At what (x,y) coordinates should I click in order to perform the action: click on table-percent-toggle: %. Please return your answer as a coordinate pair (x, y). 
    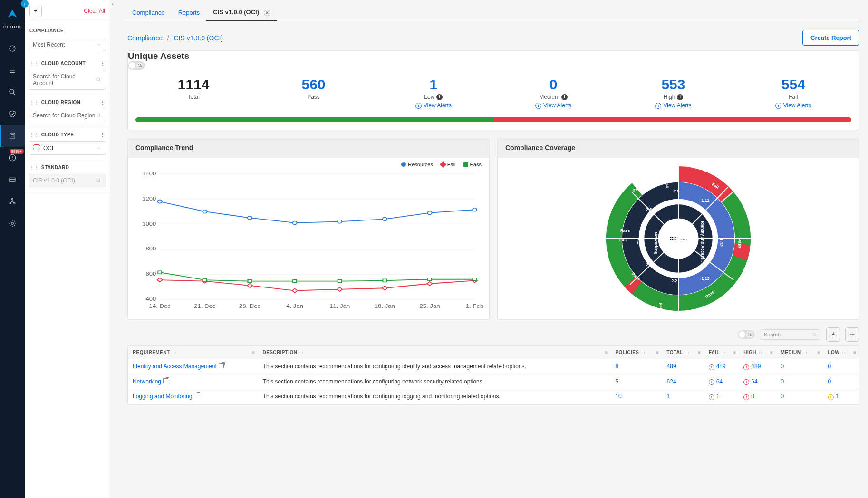
    Looking at the image, I should click on (746, 335).